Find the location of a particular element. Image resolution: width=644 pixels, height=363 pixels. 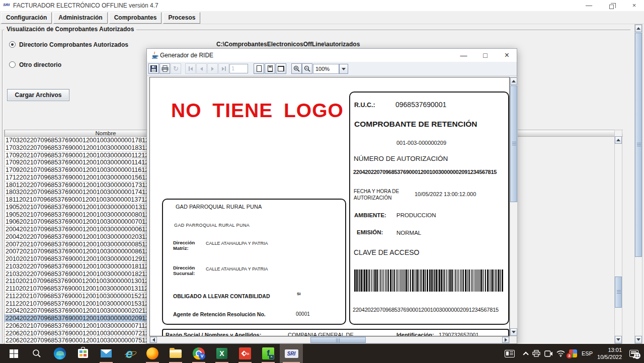

company-name-2: GAD PARROQUIAL RURAL PUNA is located at coordinates (212, 225).